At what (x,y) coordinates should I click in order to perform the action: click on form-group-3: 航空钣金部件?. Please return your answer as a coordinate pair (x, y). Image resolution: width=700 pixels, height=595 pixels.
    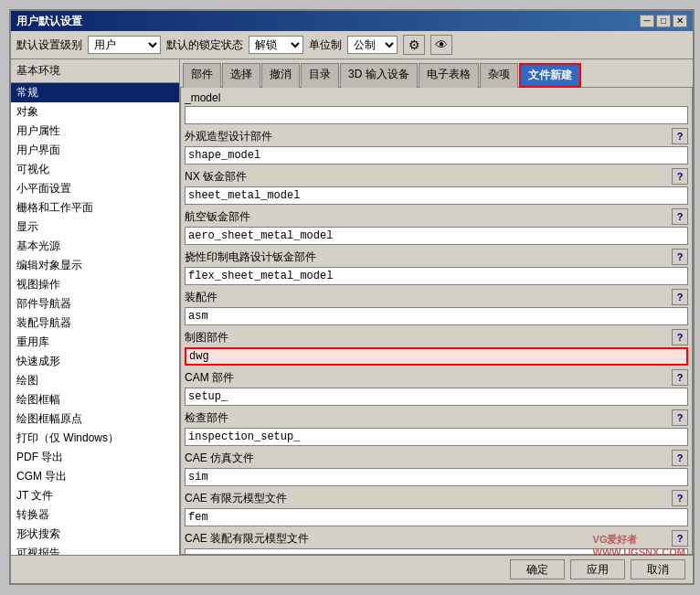
    Looking at the image, I should click on (437, 227).